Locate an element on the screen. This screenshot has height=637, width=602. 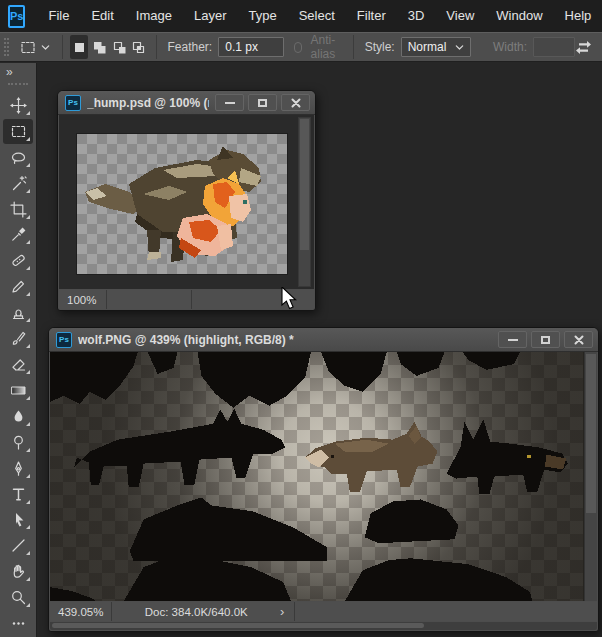
tools-panel-grip is located at coordinates (18, 84).